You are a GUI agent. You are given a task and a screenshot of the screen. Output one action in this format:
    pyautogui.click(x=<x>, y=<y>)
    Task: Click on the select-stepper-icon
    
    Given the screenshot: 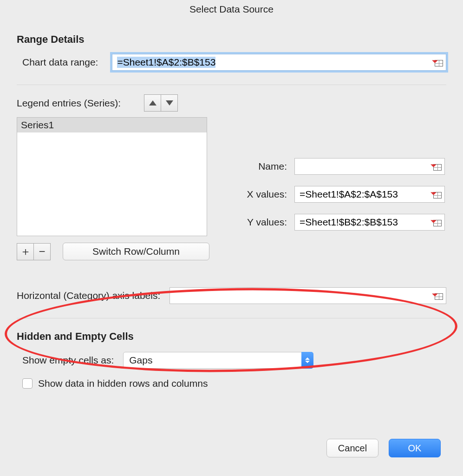 What is the action you would take?
    pyautogui.click(x=307, y=360)
    